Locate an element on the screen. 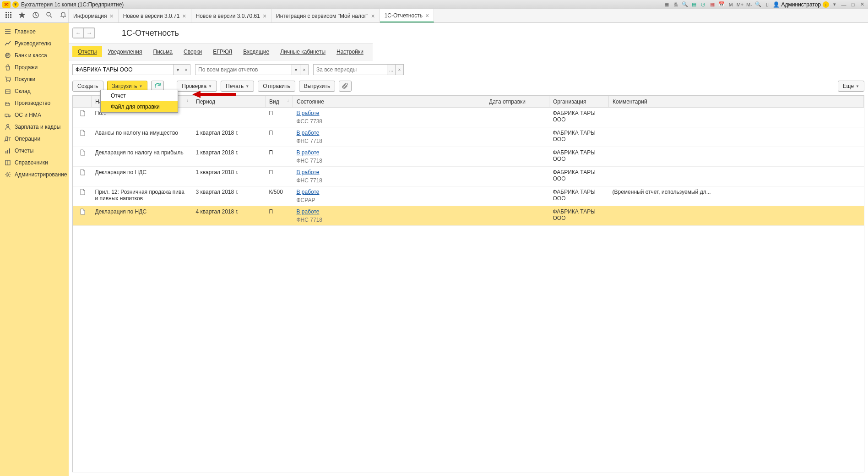 The width and height of the screenshot is (868, 476). sidebar-item: Операции is located at coordinates (34, 139).